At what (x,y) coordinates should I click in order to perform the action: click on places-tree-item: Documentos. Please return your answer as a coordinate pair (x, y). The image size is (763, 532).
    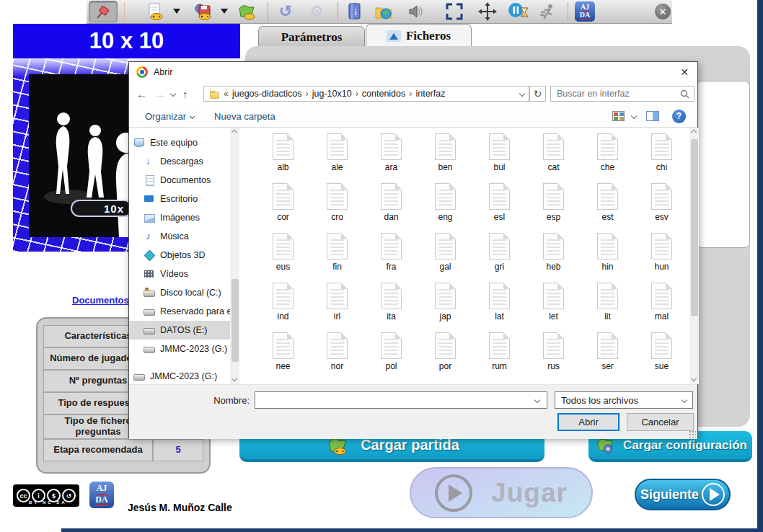
    Looking at the image, I should click on (180, 180).